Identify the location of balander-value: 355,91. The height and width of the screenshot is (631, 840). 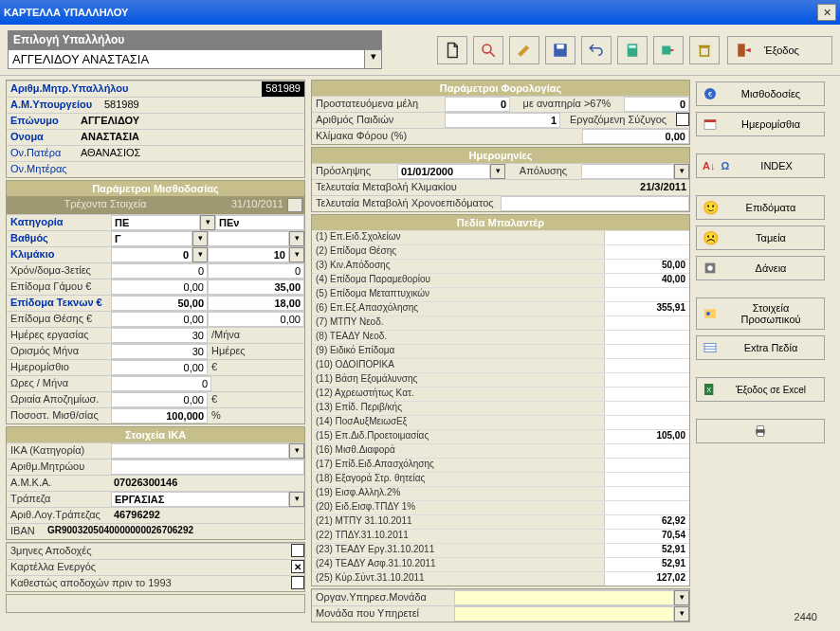
(647, 309).